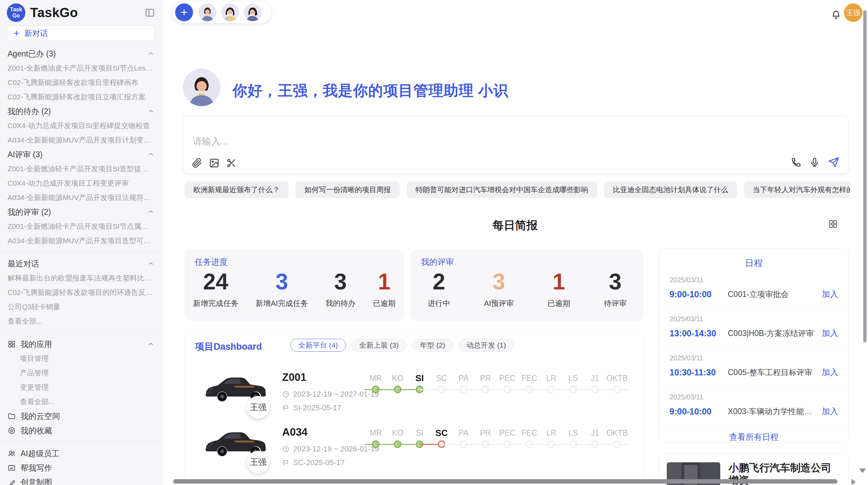 The image size is (868, 485). What do you see at coordinates (81, 154) in the screenshot?
I see `section-ai-review: AI评审 (3)` at bounding box center [81, 154].